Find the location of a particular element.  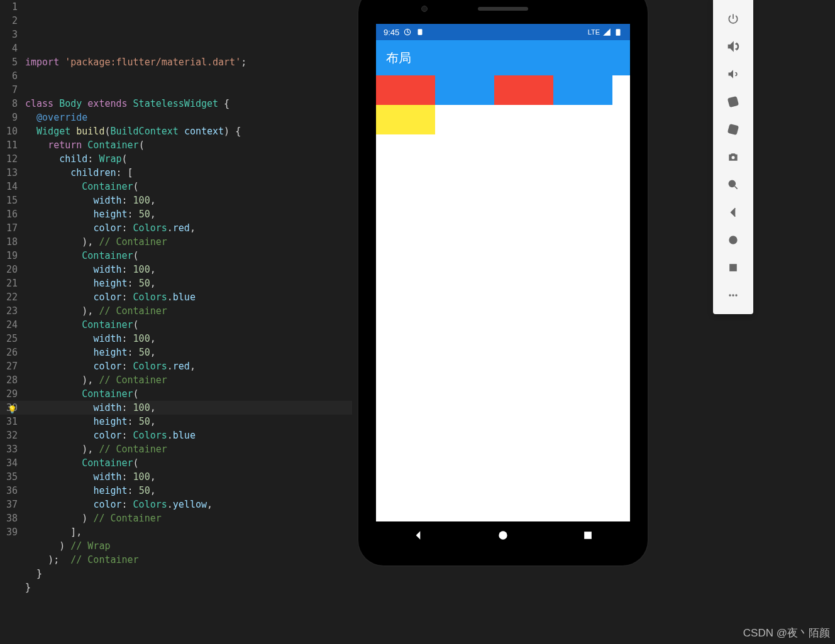

line-number: 17 is located at coordinates (9, 228).